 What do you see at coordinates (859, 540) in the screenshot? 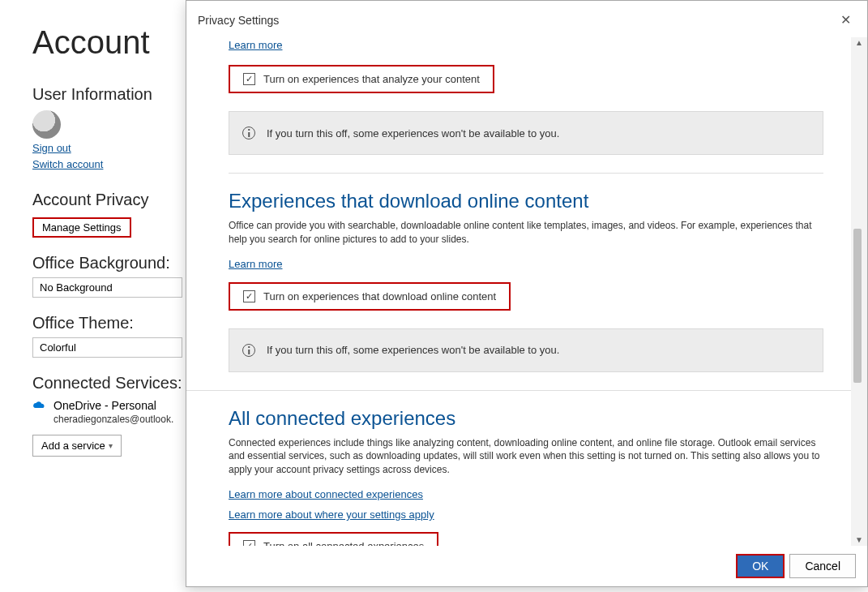
I see `scroll-down-icon: ▼` at bounding box center [859, 540].